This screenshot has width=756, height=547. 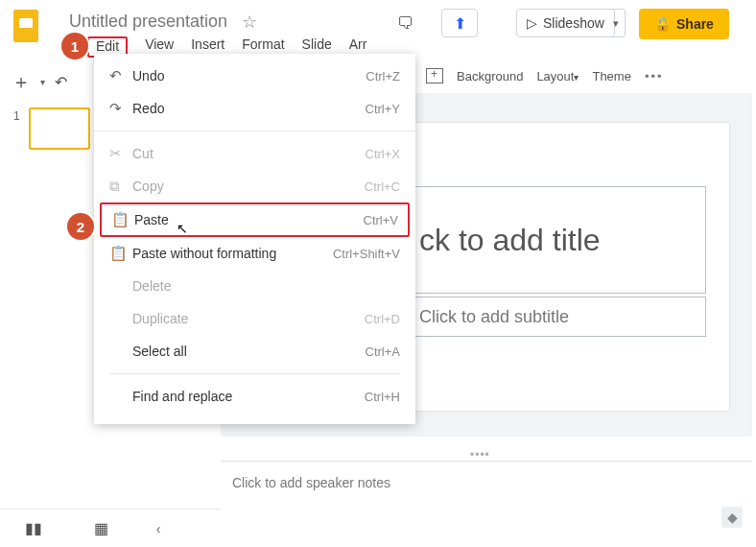 What do you see at coordinates (684, 24) in the screenshot?
I see `share-button: 🔒 Share` at bounding box center [684, 24].